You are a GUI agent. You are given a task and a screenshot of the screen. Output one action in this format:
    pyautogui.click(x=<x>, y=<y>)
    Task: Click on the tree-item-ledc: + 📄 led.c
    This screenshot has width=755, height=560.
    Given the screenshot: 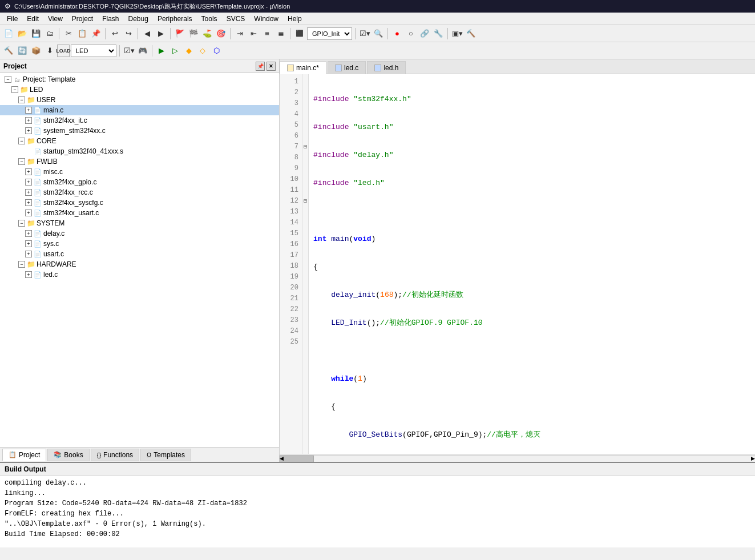 What is the action you would take?
    pyautogui.click(x=139, y=275)
    